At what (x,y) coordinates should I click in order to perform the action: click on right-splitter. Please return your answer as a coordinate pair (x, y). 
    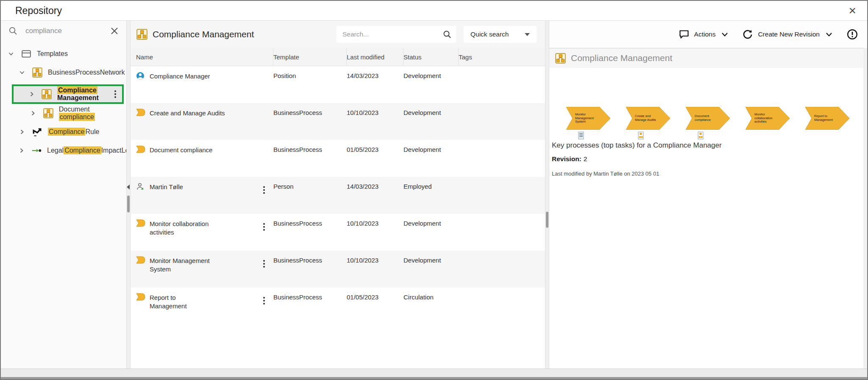
    Looking at the image, I should click on (547, 195).